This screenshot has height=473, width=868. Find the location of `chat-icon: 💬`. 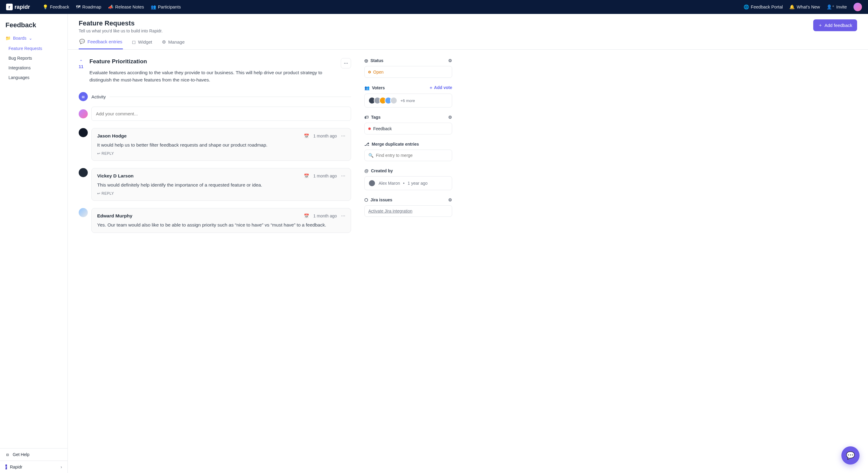

chat-icon: 💬 is located at coordinates (82, 41).